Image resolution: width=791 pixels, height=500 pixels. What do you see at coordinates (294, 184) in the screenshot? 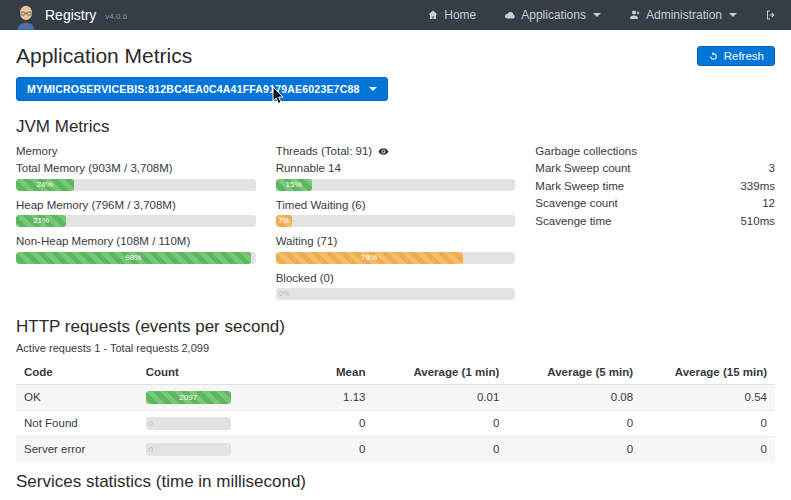
I see `runnable-percent: 15%` at bounding box center [294, 184].